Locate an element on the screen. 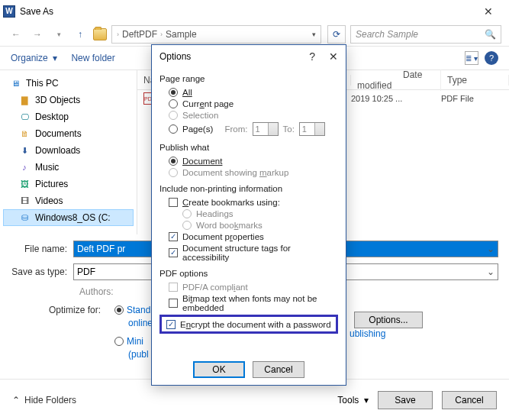  search-icon: 🔍 is located at coordinates (490, 34).